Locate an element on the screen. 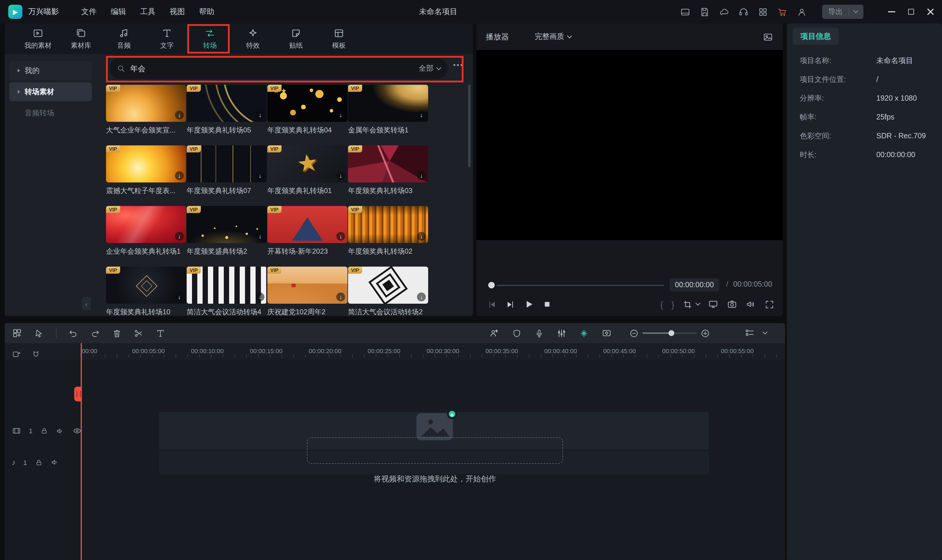 The width and height of the screenshot is (942, 560). crop-ratio-icon is located at coordinates (691, 304).